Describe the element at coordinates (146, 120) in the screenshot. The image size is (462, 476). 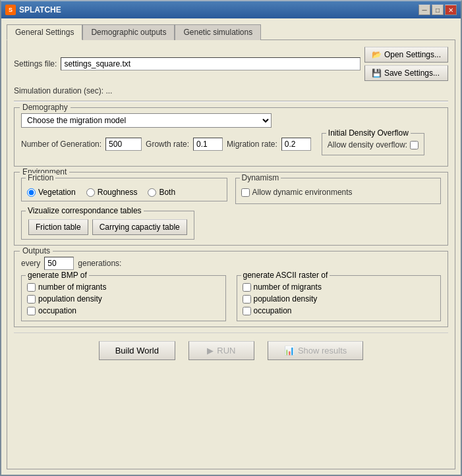
I see `migration-model-select: Choose the migration model` at that location.